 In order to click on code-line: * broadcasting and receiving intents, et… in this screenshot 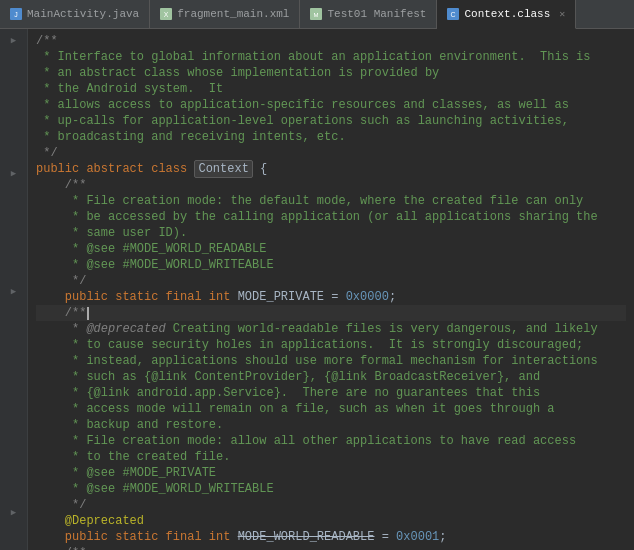, I will do `click(331, 137)`.